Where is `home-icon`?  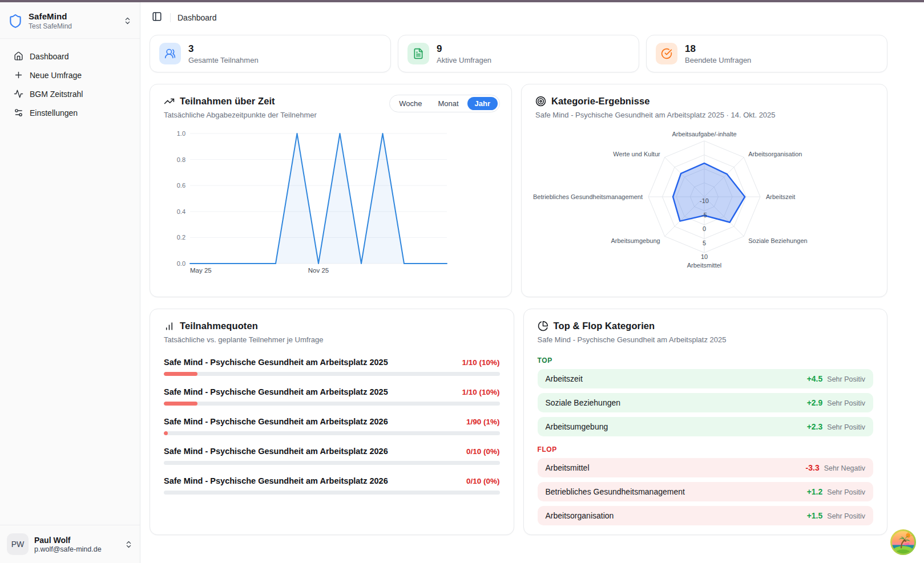 home-icon is located at coordinates (18, 56).